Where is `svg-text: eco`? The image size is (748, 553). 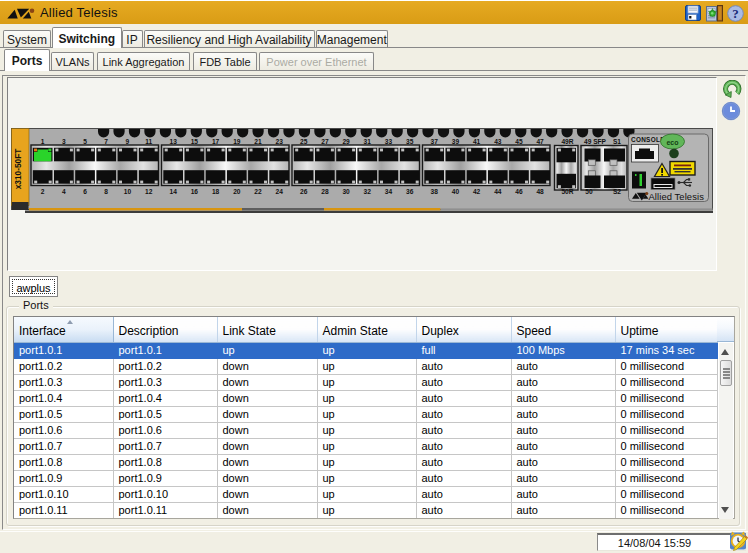 svg-text: eco is located at coordinates (672, 142).